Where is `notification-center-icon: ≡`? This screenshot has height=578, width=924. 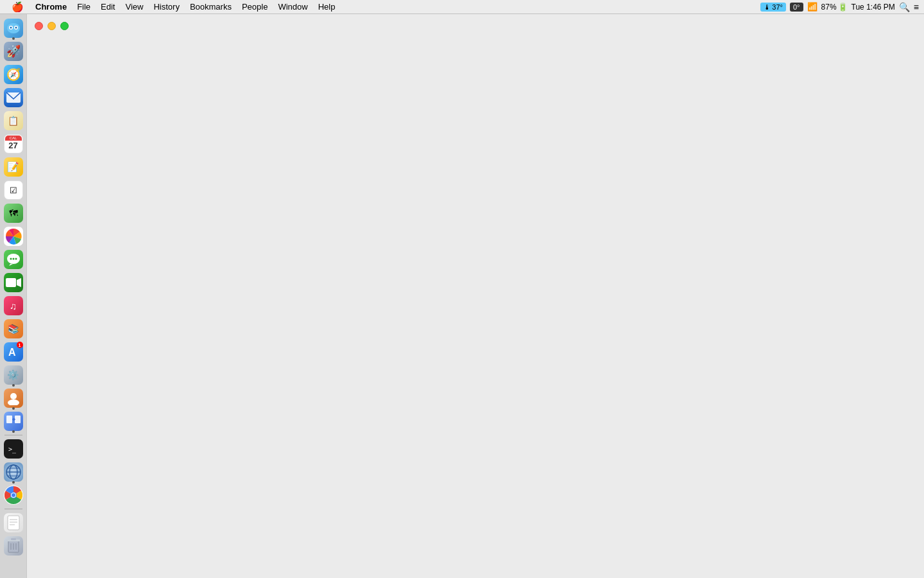 notification-center-icon: ≡ is located at coordinates (916, 7).